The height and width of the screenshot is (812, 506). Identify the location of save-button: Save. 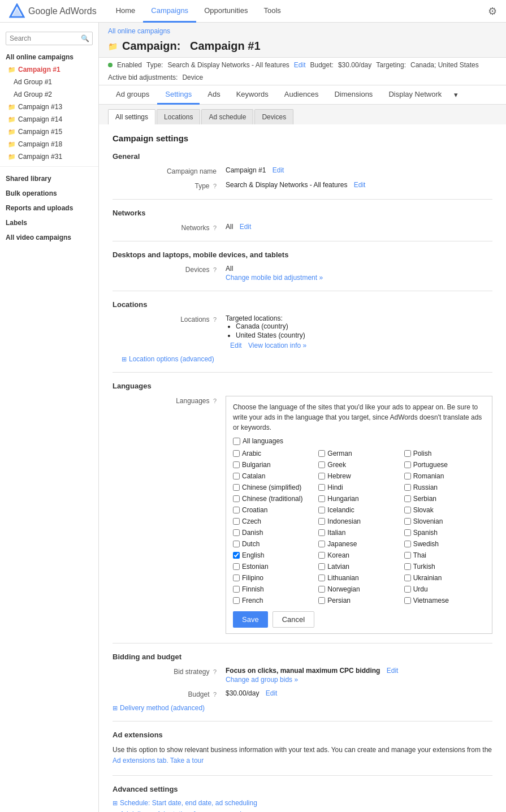
(250, 620).